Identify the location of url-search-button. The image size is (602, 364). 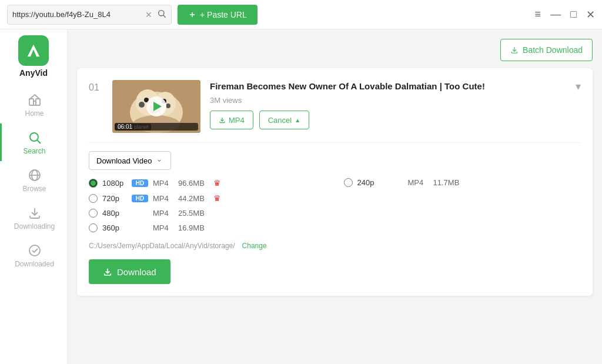
(162, 14).